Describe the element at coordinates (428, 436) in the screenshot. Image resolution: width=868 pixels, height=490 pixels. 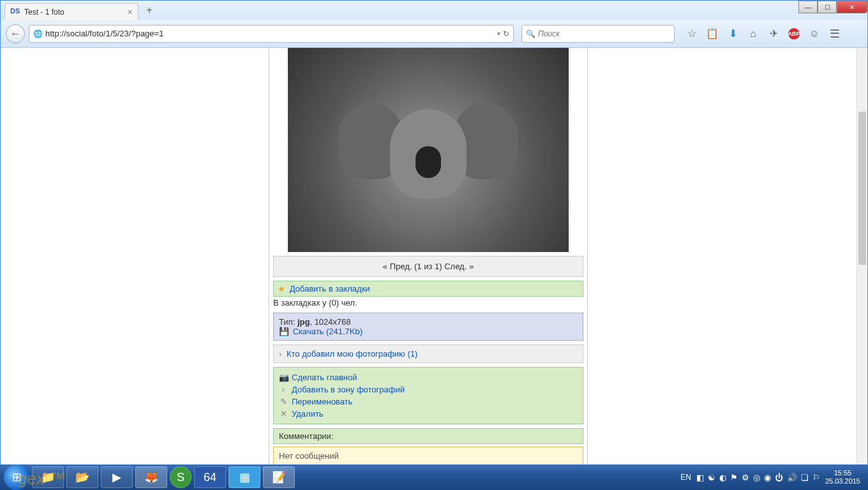
I see `comments-header: Комментарии:` at that location.